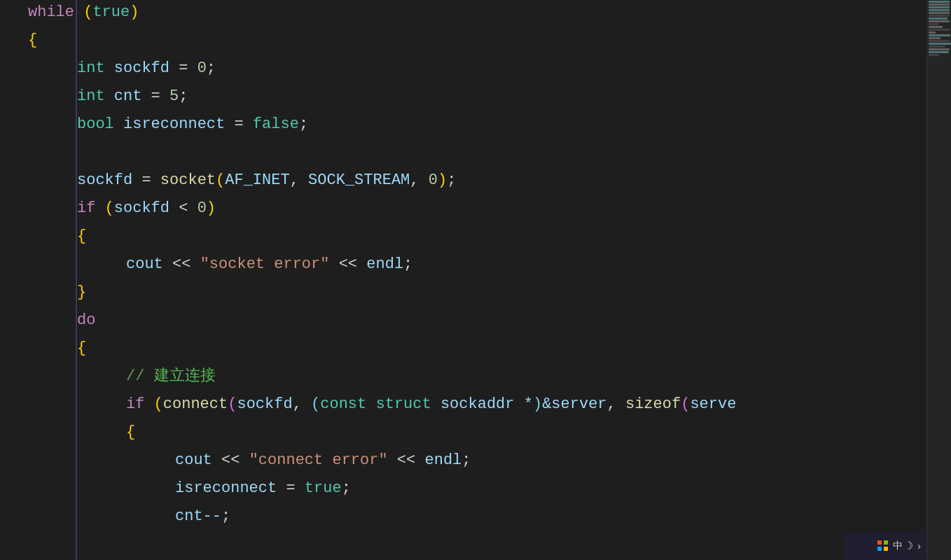 The image size is (951, 560). Describe the element at coordinates (359, 181) in the screenshot. I see `const-sock-stream: SOCK_STREAM` at that location.